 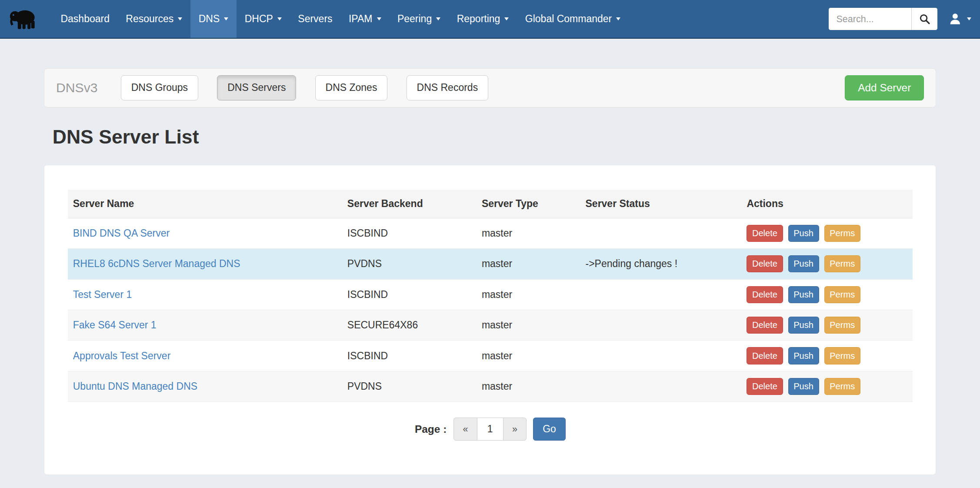 What do you see at coordinates (529, 204) in the screenshot?
I see `col-server-type: Server Type` at bounding box center [529, 204].